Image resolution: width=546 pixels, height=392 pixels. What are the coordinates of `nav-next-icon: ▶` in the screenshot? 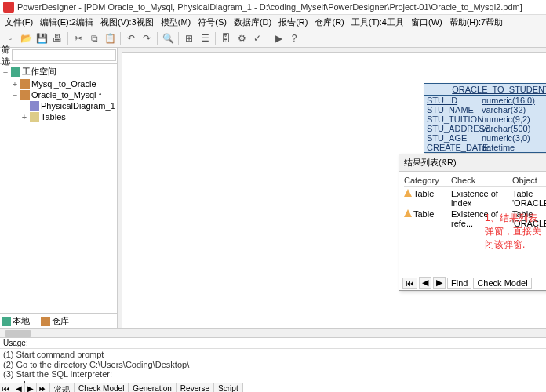 It's located at (439, 282).